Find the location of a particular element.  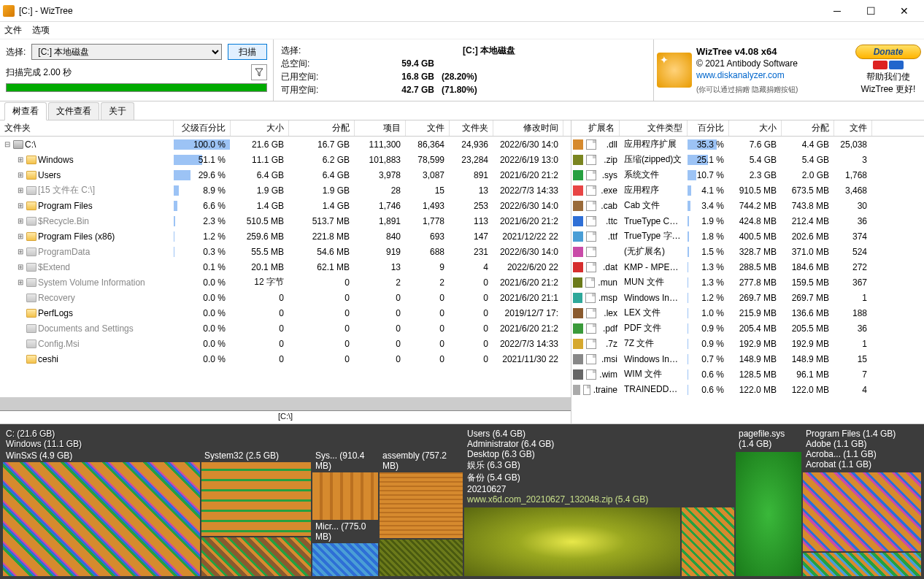

ext-col-3: 大小 is located at coordinates (755, 129).